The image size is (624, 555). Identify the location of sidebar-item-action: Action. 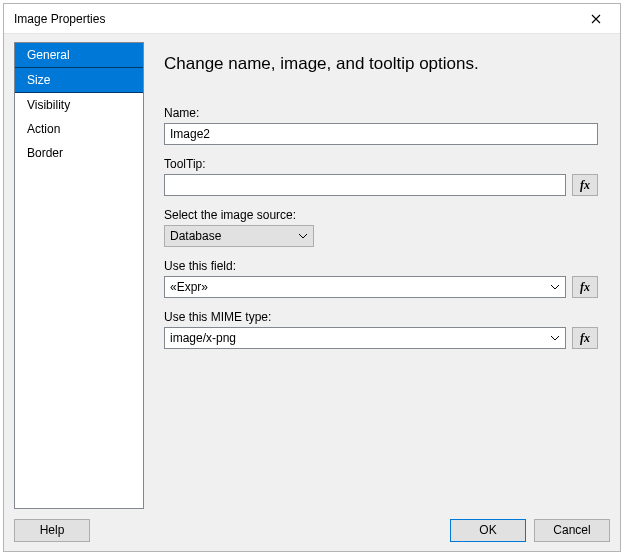
(79, 129).